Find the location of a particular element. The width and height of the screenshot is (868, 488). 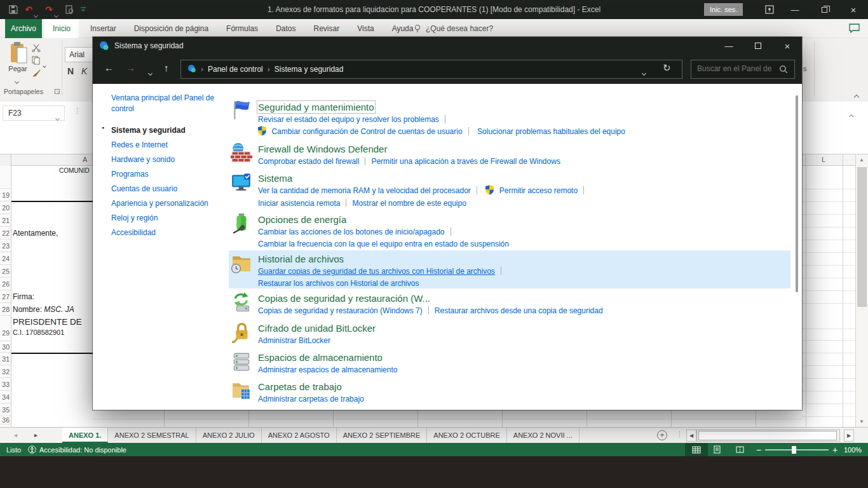

tab-vista: Vista is located at coordinates (365, 29).